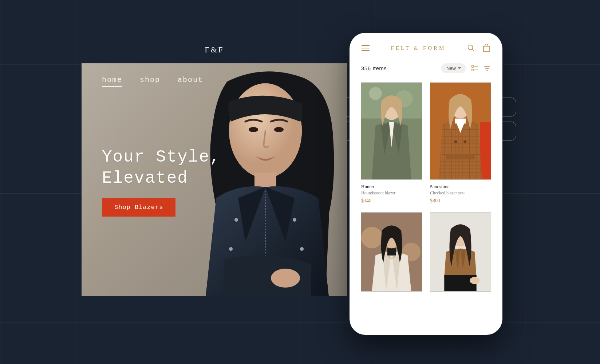  What do you see at coordinates (460, 143) in the screenshot?
I see `product-card: Sandstone Checked blazer sest $800` at bounding box center [460, 143].